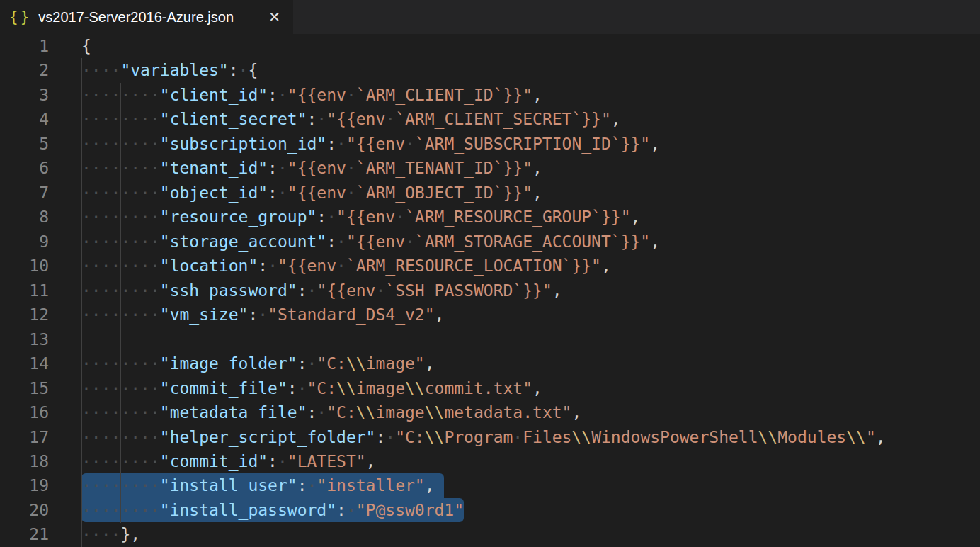  What do you see at coordinates (41, 291) in the screenshot?
I see `line-number: 11` at bounding box center [41, 291].